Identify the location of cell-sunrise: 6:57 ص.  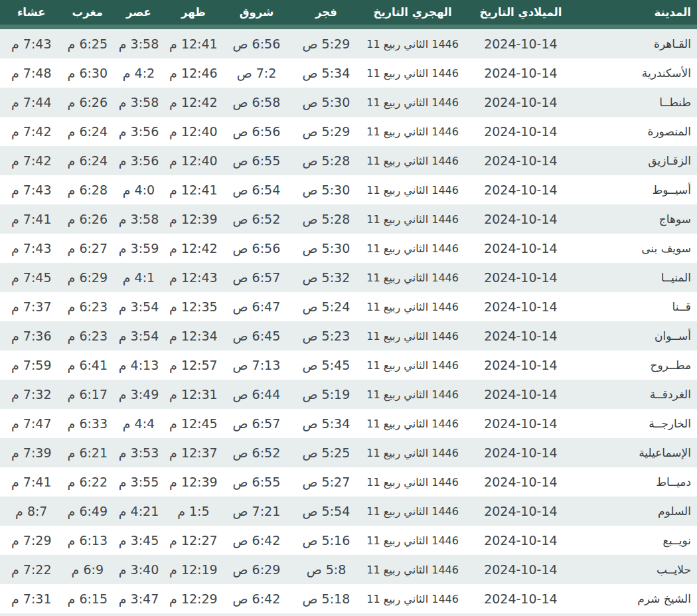
(256, 424).